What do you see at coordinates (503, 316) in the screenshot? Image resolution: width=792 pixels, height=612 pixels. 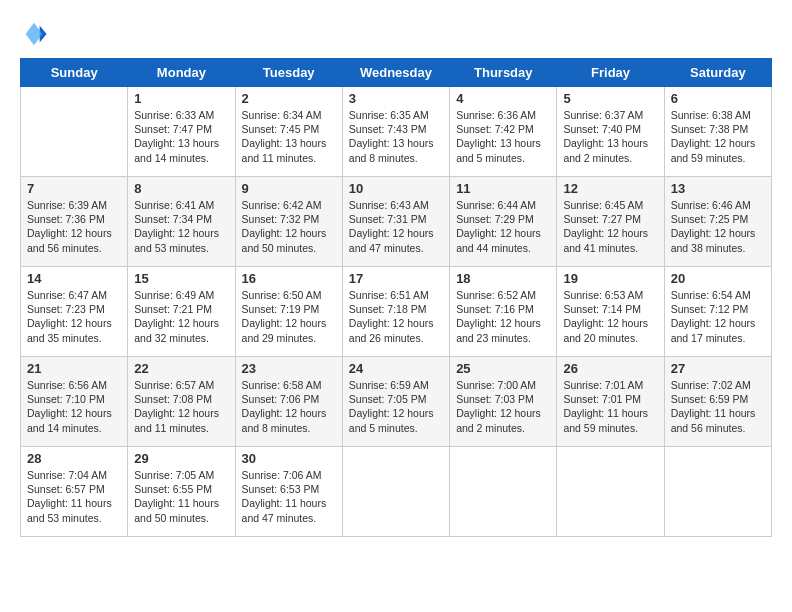 I see `cell-info: Sunrise: 6:52 AM Sunset: 7:16 PM Dayligh…` at bounding box center [503, 316].